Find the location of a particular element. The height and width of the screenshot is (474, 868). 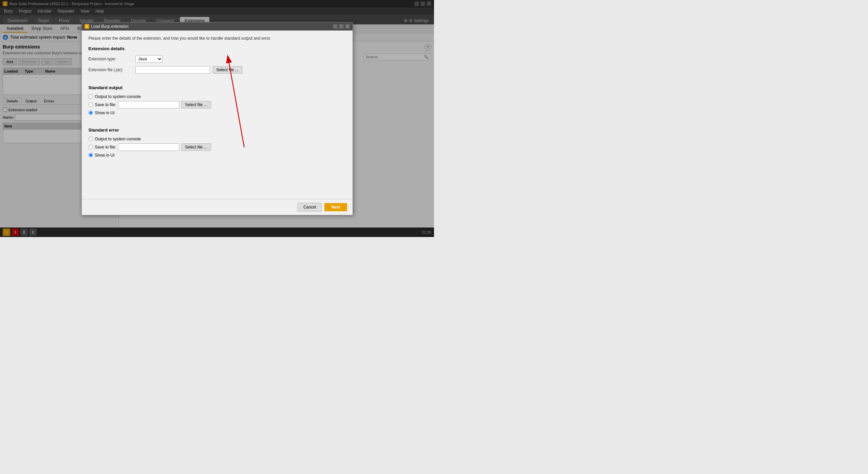

output-show-ui-row: Show in UI is located at coordinates (217, 113).